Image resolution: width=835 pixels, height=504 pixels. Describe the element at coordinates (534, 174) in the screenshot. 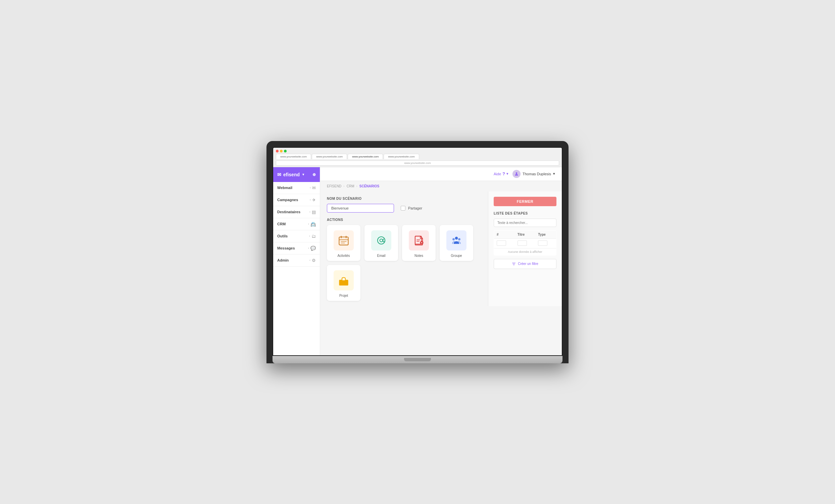

I see `user-menu: Thomas Duplesis ▾` at that location.